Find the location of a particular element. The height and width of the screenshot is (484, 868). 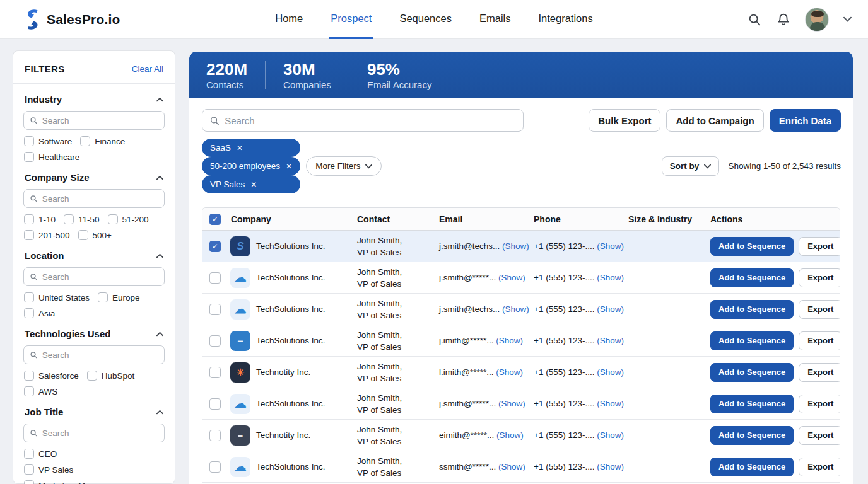

filter-option: Salesforce is located at coordinates (52, 376).